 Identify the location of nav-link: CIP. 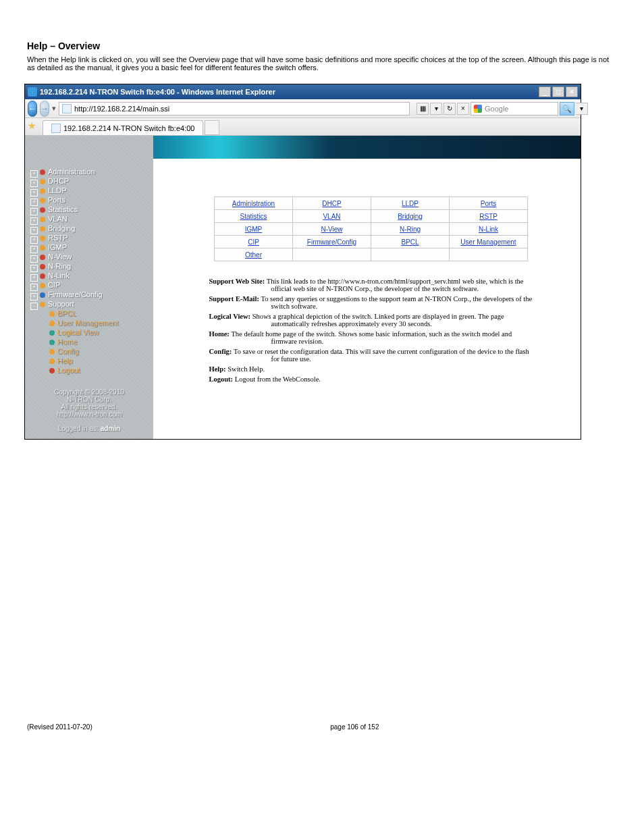
(54, 285).